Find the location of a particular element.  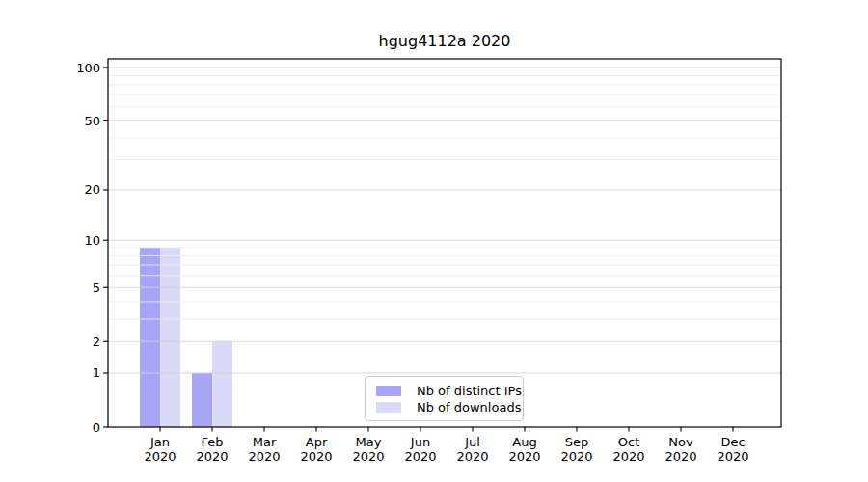

bar-jan-downloads is located at coordinates (170, 337).